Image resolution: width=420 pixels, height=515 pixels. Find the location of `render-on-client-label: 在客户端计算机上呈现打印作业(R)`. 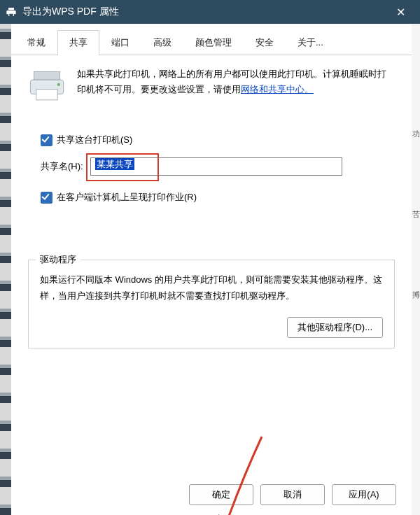

render-on-client-label: 在客户端计算机上呈现打印作业(R) is located at coordinates (127, 197).